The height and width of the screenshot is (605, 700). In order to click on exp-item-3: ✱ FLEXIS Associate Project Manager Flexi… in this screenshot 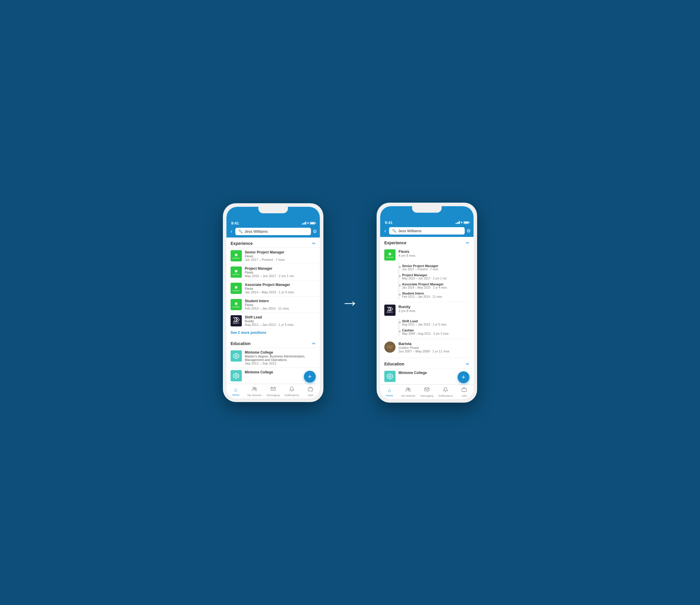, I will do `click(273, 288)`.